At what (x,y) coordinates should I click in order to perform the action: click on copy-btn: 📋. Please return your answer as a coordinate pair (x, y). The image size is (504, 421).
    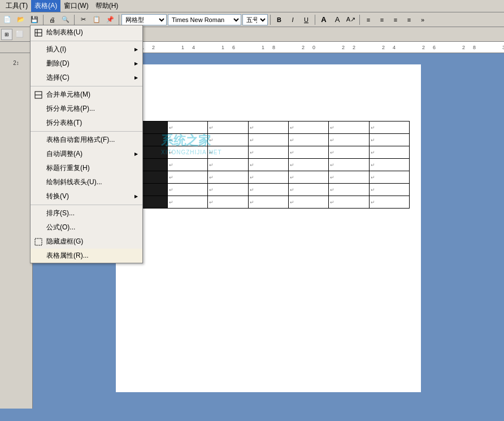
    Looking at the image, I should click on (97, 20).